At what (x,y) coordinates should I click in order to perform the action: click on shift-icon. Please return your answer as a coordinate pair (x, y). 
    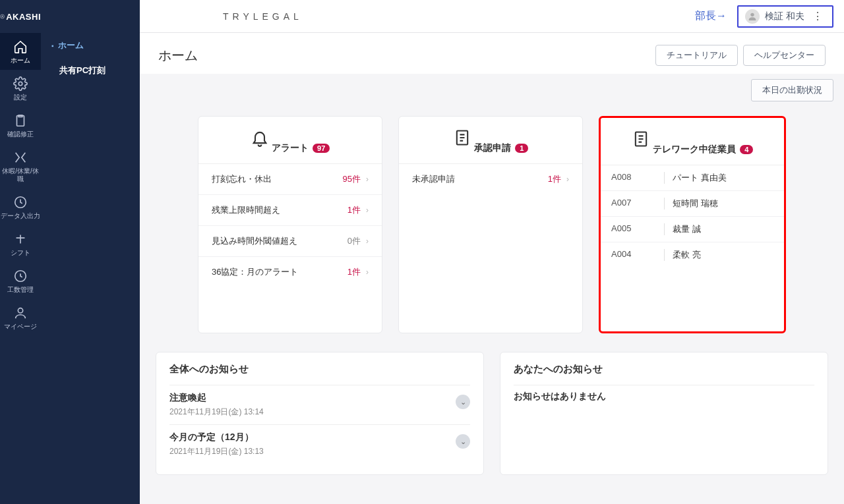
    Looking at the image, I should click on (20, 239).